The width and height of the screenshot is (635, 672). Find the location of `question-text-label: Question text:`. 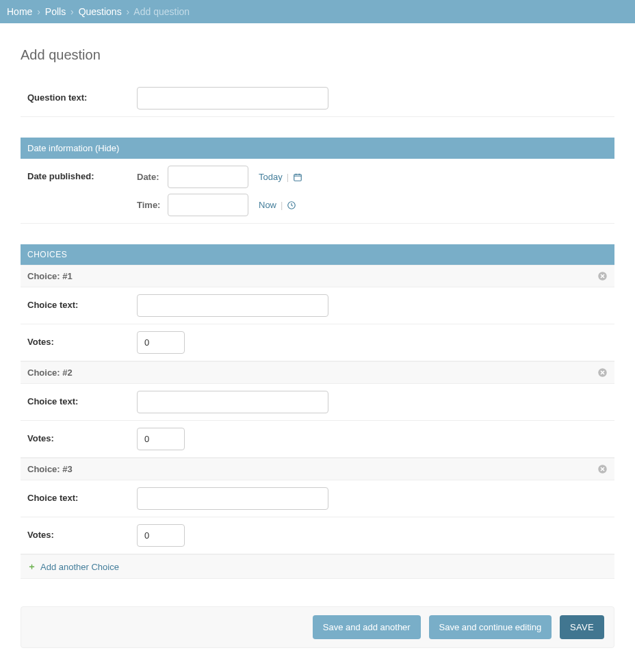

question-text-label: Question text: is located at coordinates (82, 94).